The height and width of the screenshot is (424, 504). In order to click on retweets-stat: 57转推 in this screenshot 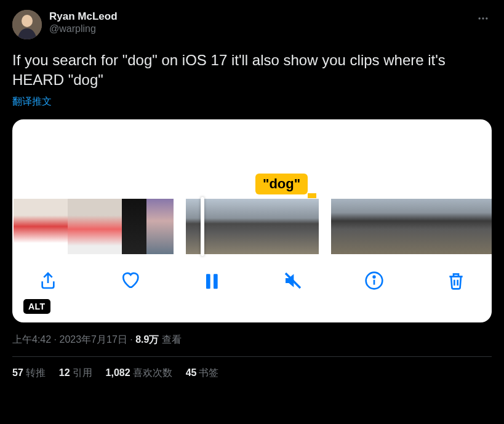, I will do `click(29, 373)`.